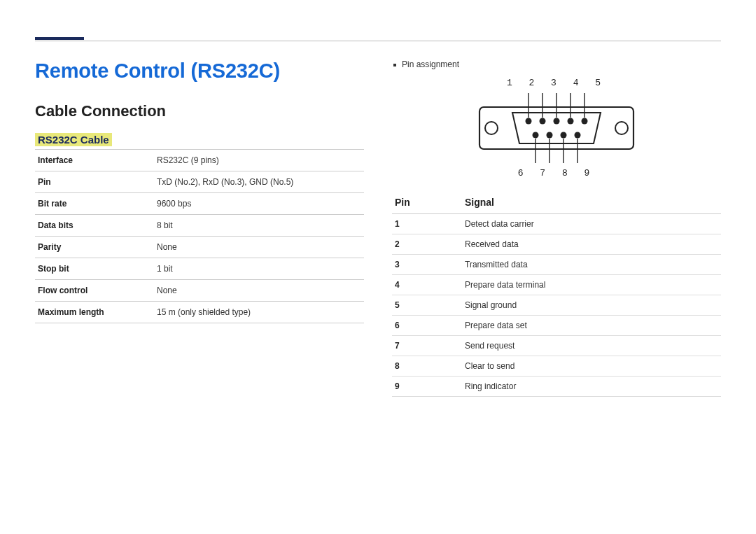 This screenshot has height=534, width=756. Describe the element at coordinates (200, 204) in the screenshot. I see `table-row: Bit rate9600 bps` at that location.